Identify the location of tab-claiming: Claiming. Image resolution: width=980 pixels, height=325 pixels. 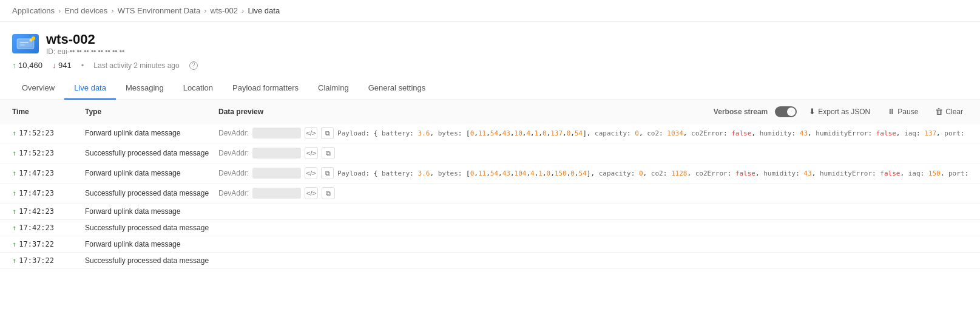
(334, 89).